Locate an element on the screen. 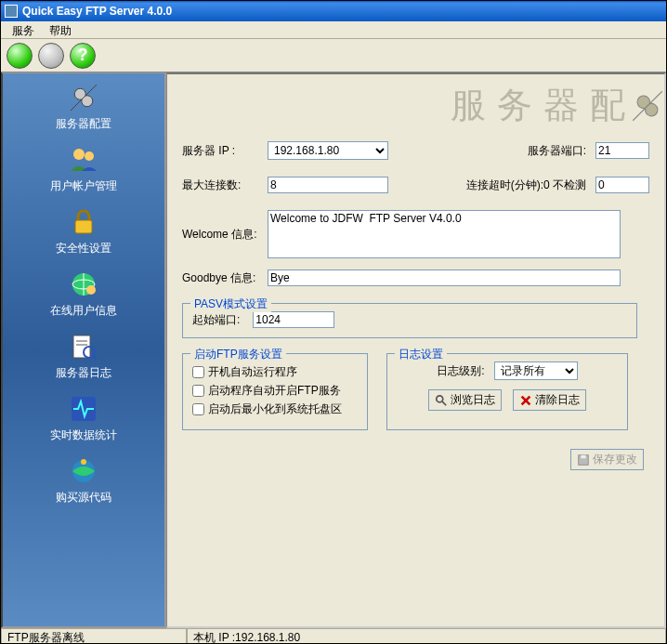 The height and width of the screenshot is (644, 667). ftp-start-legend: 启动FTP服务设置 is located at coordinates (238, 355).